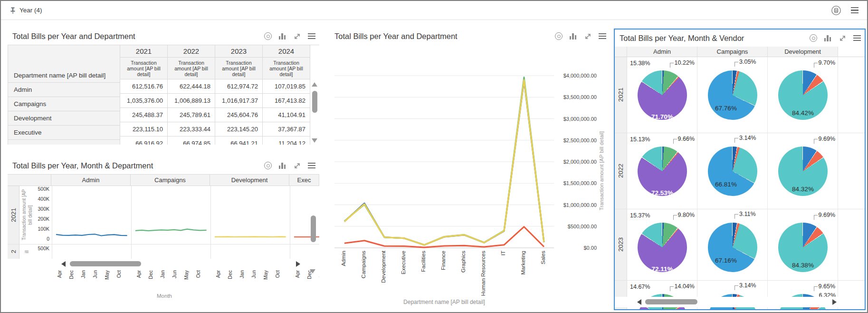 The width and height of the screenshot is (868, 313). I want to click on department-row-header: Campaigns, so click(64, 104).